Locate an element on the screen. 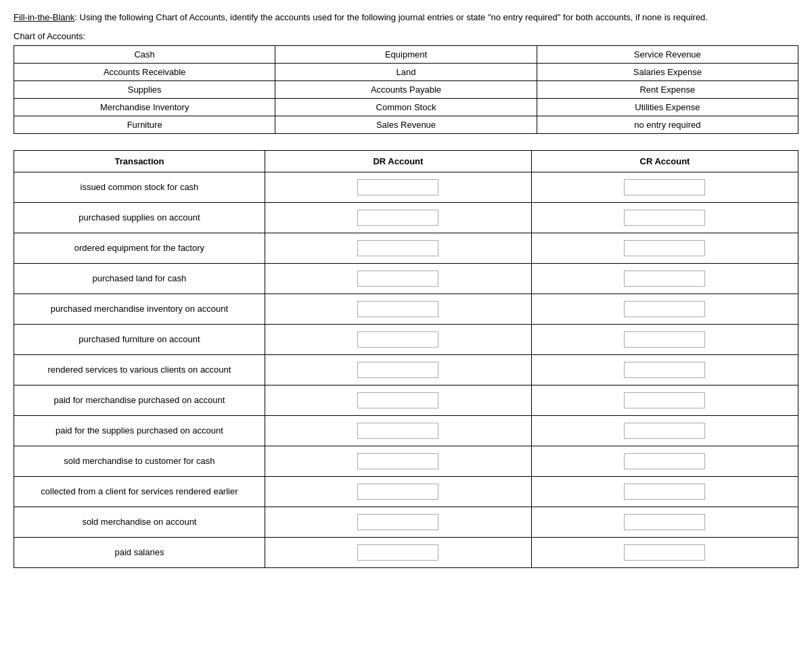 This screenshot has height=656, width=812. table-row: sold merchandise on account is located at coordinates (406, 522).